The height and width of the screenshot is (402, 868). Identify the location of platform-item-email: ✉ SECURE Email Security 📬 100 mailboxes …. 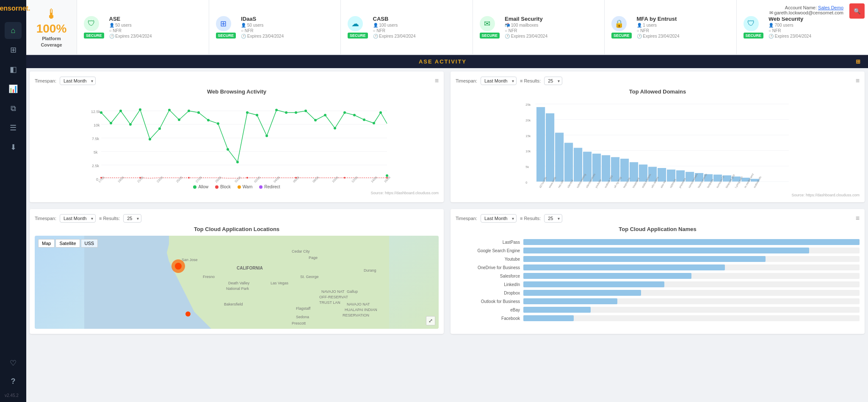
(539, 27).